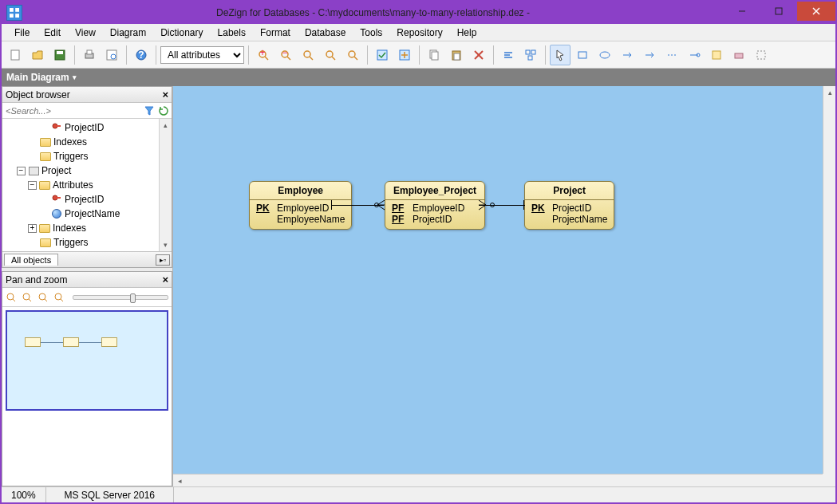  I want to click on tree-item: −Attributes, so click(87, 185).